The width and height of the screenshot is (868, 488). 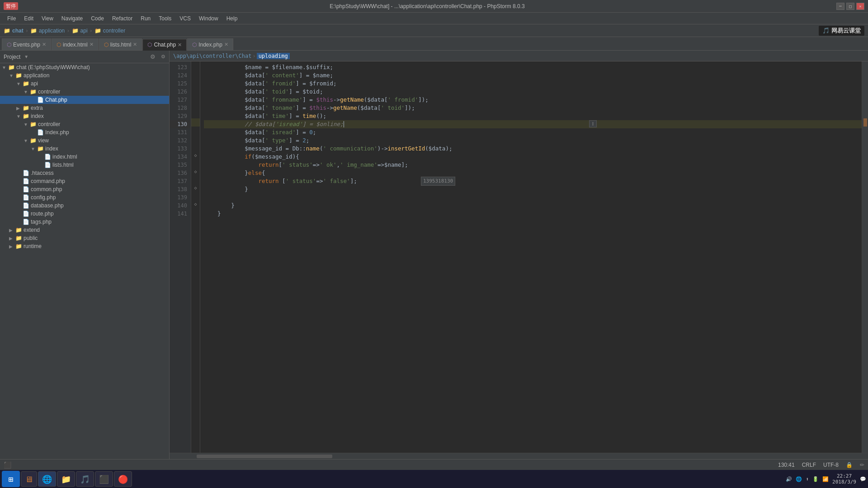 I want to click on clock-date: 2018/3/9, so click(x=844, y=482).